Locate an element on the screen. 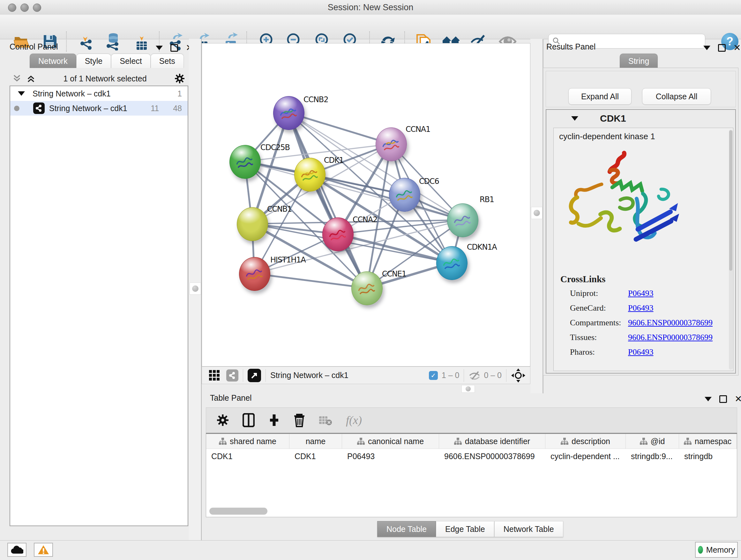  column-header-database-identifier: database identifier is located at coordinates (492, 441).